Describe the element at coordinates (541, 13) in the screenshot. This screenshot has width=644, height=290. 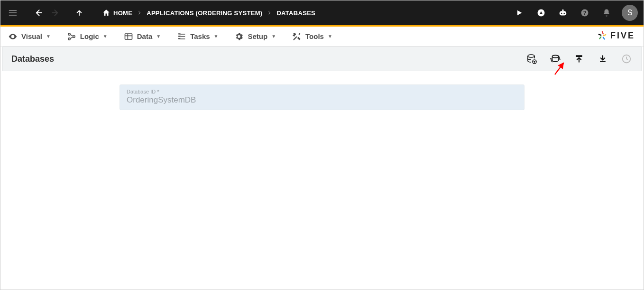
I see `search-explore-icon` at that location.